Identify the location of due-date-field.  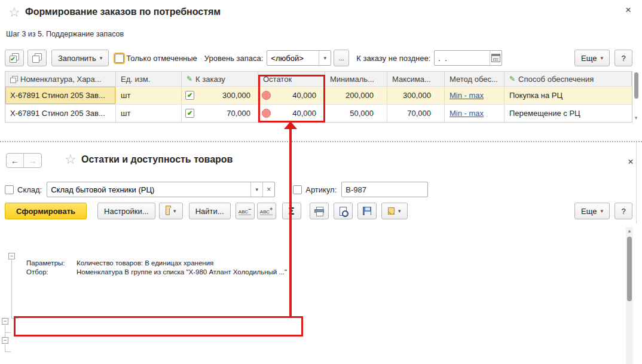
(468, 58).